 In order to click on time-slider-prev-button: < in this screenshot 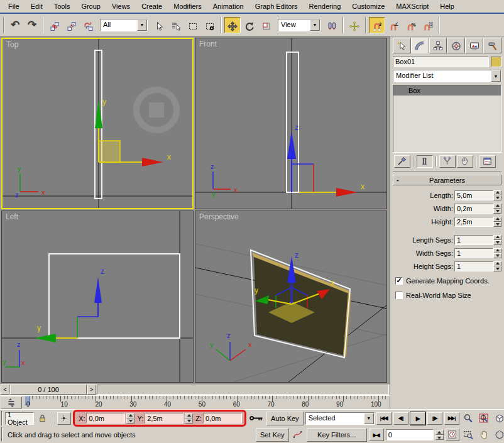, I will do `click(5, 390)`.